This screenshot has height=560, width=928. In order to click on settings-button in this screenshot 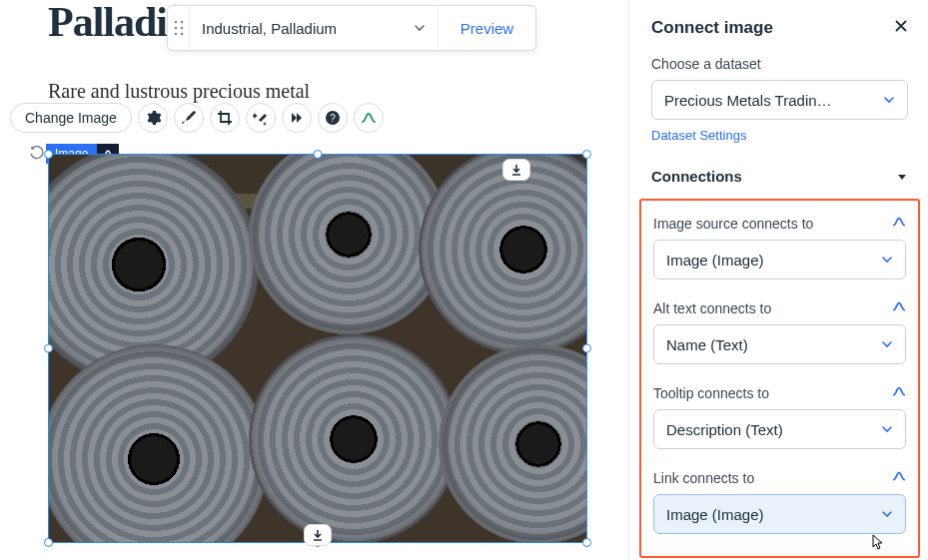, I will do `click(153, 118)`.